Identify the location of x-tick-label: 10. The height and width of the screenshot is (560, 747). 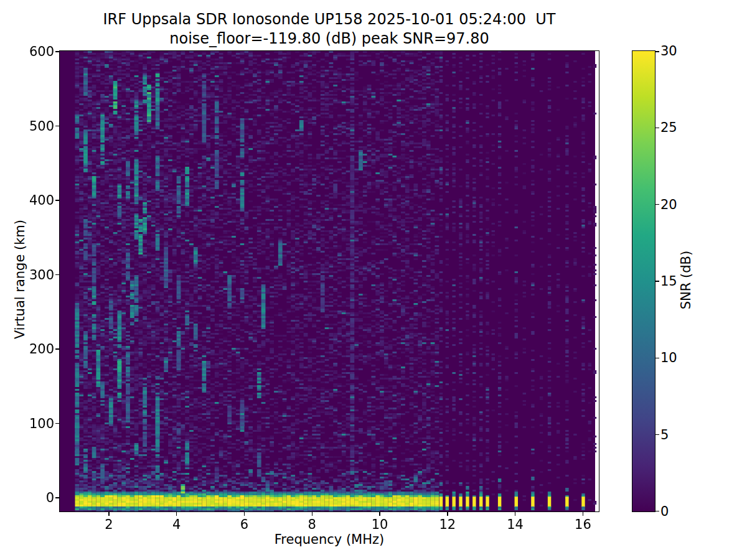
(380, 525).